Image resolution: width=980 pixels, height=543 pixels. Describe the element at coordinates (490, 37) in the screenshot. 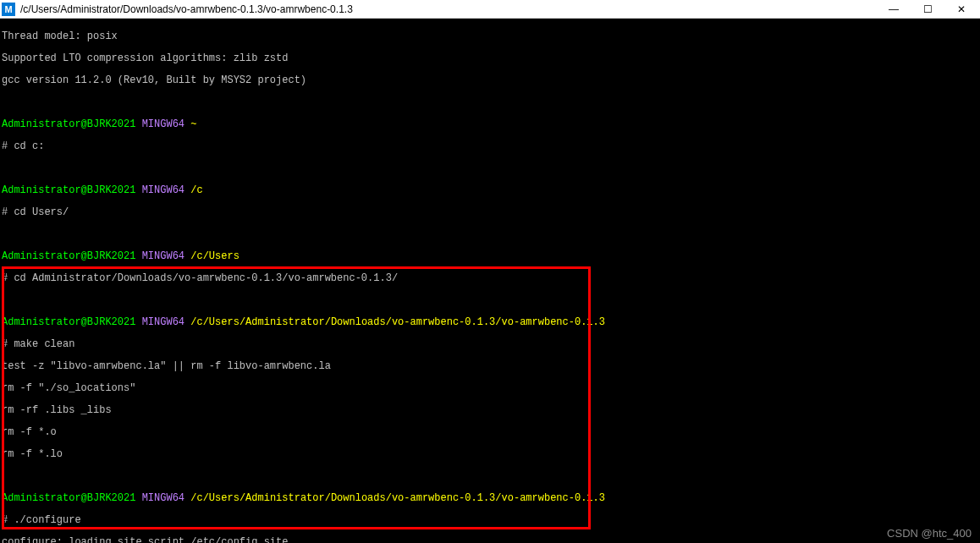

I see `output-line: Thread model: posix` at that location.